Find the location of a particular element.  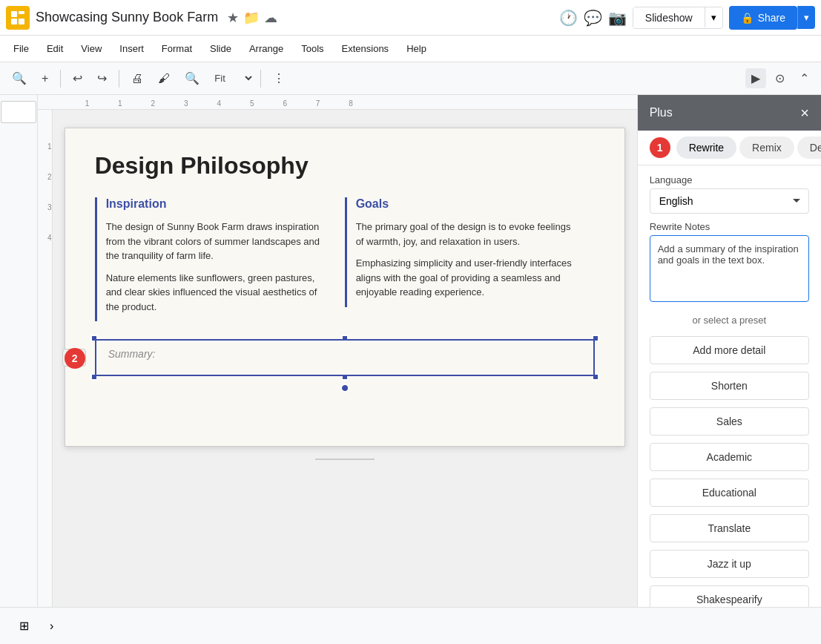

step-badge-1: 1 is located at coordinates (660, 148).